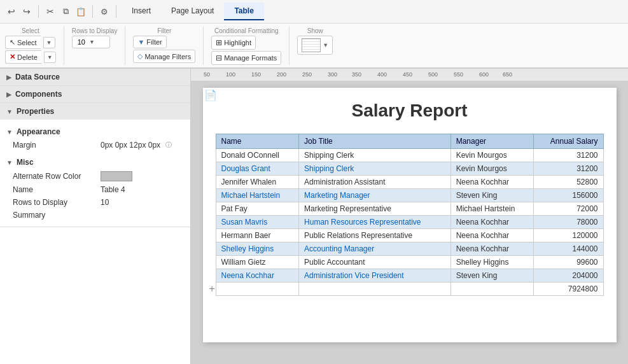 The image size is (628, 364). I want to click on filter-btn-row: ▼ Filter, so click(164, 42).